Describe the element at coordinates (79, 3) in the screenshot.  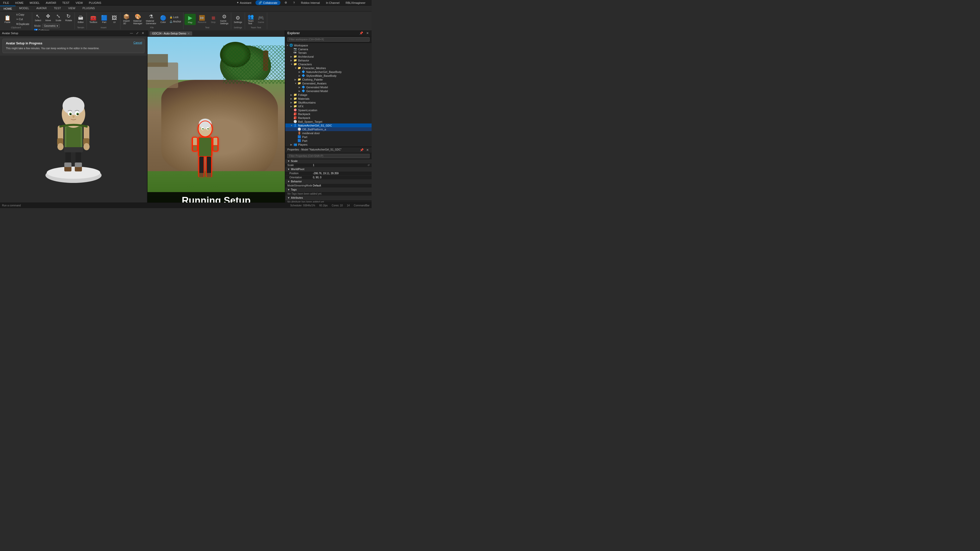
I see `menu-view: VIEW` at that location.